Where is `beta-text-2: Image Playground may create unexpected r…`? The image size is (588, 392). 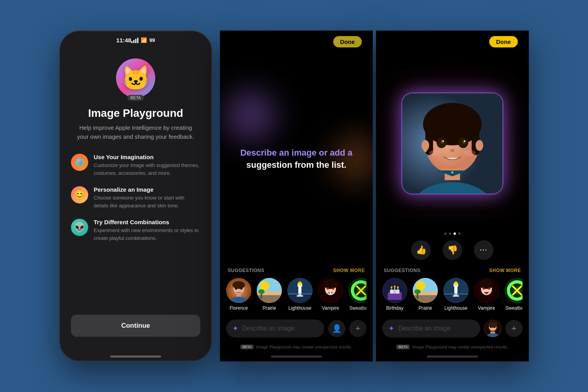 beta-text-2: Image Playground may create unexpected r… is located at coordinates (304, 347).